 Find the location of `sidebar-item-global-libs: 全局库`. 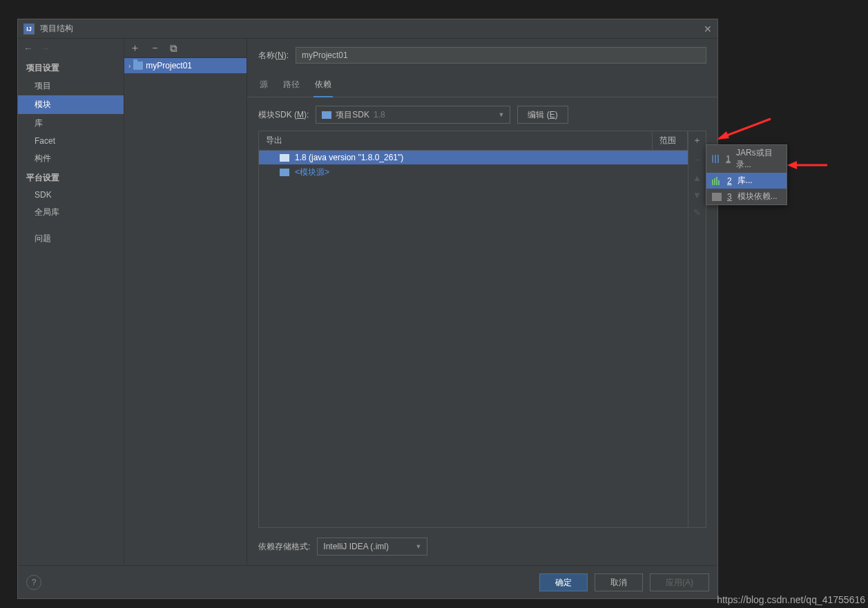

sidebar-item-global-libs: 全局库 is located at coordinates (70, 213).